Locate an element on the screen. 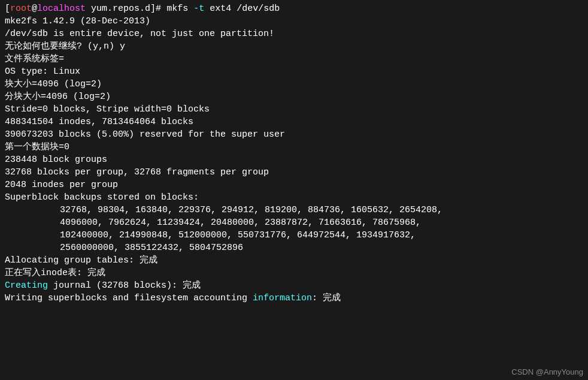 This screenshot has height=380, width=588. output-line: 488341504 inodes, 7813464064 blocks is located at coordinates (294, 122).